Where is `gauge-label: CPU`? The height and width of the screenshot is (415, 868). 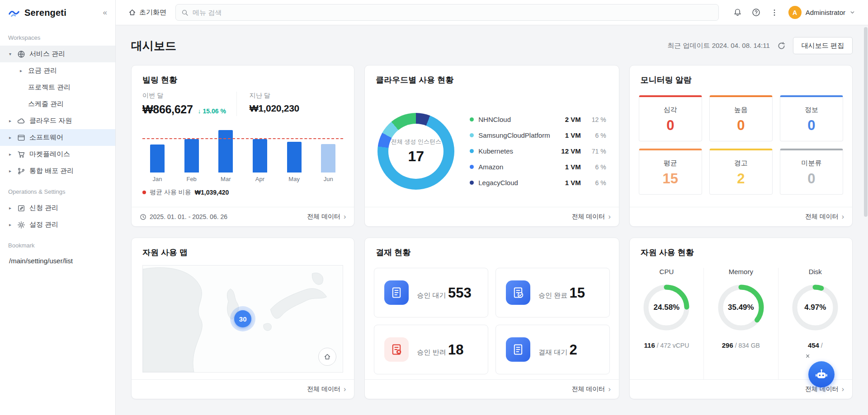
gauge-label: CPU is located at coordinates (667, 272).